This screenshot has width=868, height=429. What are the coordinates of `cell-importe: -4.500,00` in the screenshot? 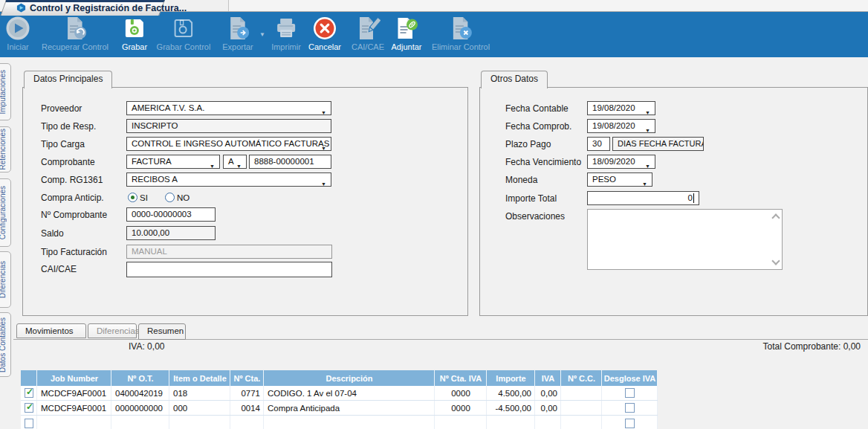 It's located at (511, 407).